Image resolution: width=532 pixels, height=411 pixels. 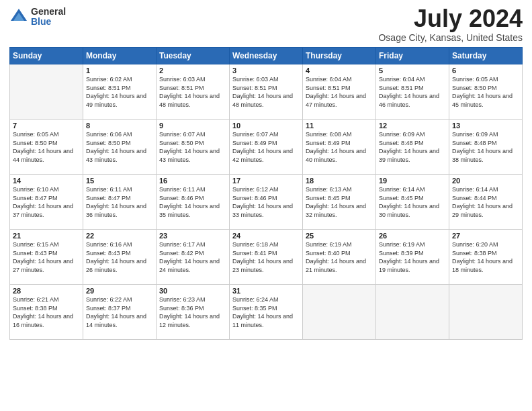 I want to click on cell-info: Sunrise: 6:19 AM Sunset: 8:40 PM Dayligh…, so click(x=339, y=257).